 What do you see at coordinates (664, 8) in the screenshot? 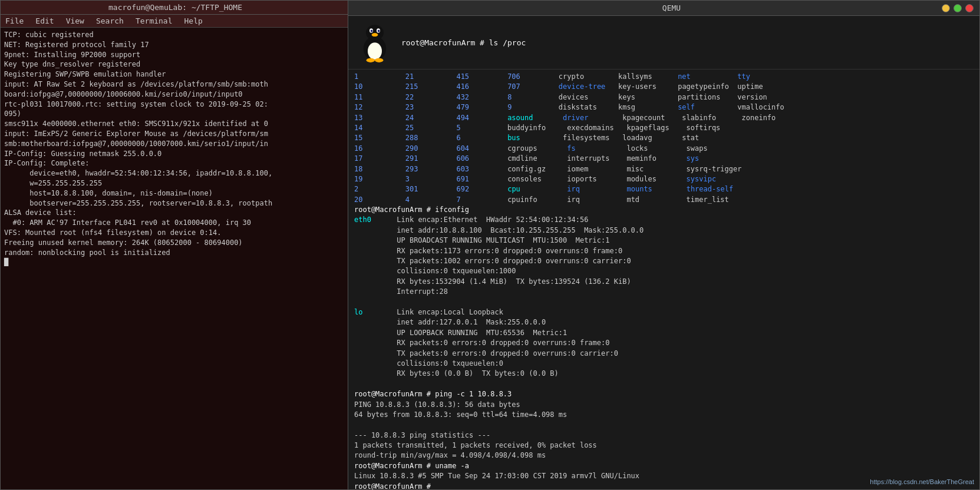
I see `qemu-titlebar: QEMU` at bounding box center [664, 8].